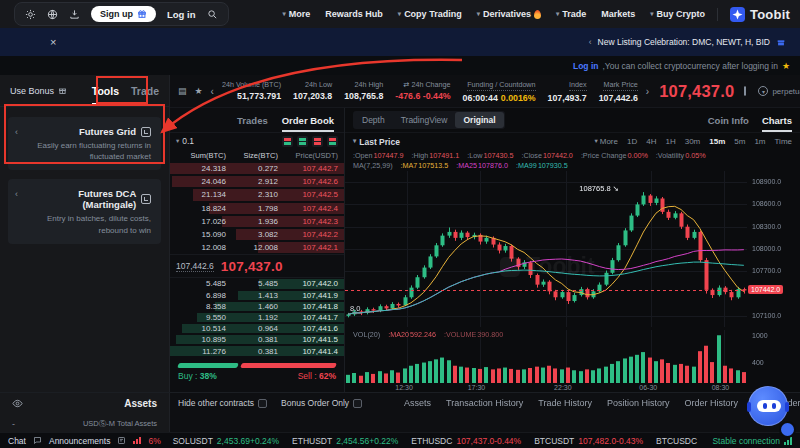 The image size is (800, 448). Describe the element at coordinates (84, 144) in the screenshot. I see `tool-card-futures-grid: ‹Futures GridEasily earn fluctuating ret…` at that location.